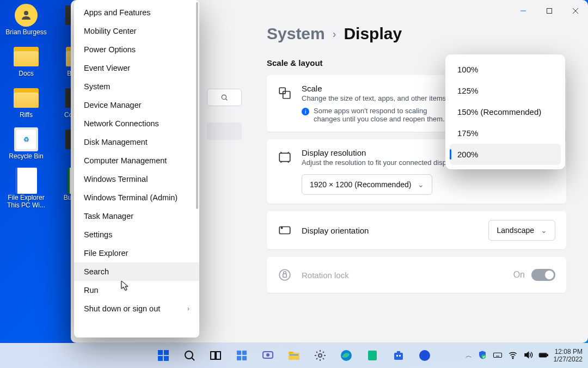  I want to click on winx-item: Task Manager, so click(137, 216).